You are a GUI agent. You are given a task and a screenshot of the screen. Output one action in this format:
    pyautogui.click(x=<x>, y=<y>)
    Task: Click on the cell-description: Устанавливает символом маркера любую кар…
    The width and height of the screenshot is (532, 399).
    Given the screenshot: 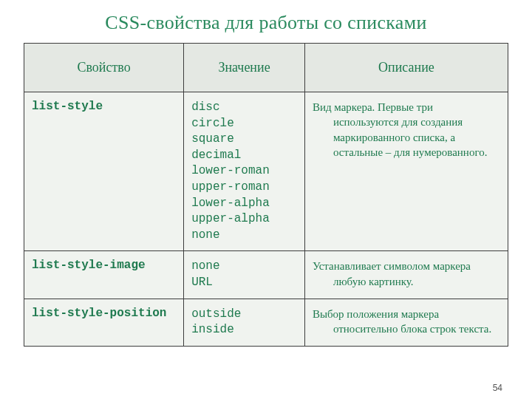 What is the action you would take?
    pyautogui.click(x=406, y=275)
    